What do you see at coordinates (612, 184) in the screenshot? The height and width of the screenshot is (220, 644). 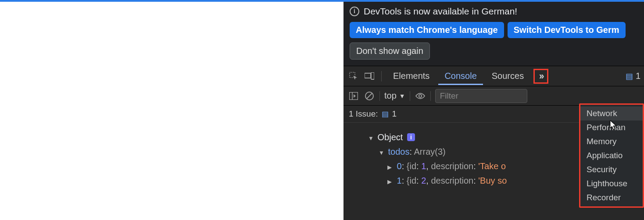 I see `dropdown-item-lighthouse: Lighthouse` at bounding box center [612, 184].